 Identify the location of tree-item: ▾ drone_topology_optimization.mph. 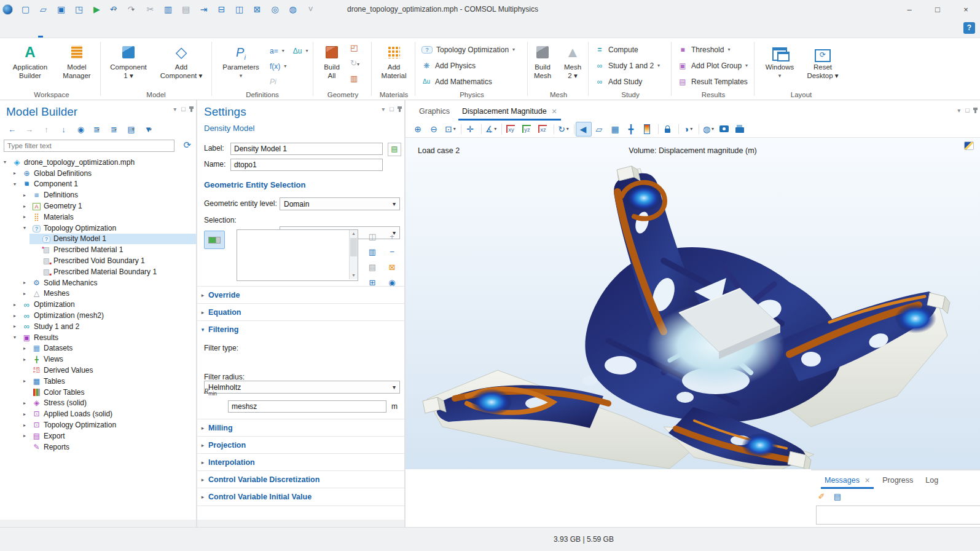
(98, 162).